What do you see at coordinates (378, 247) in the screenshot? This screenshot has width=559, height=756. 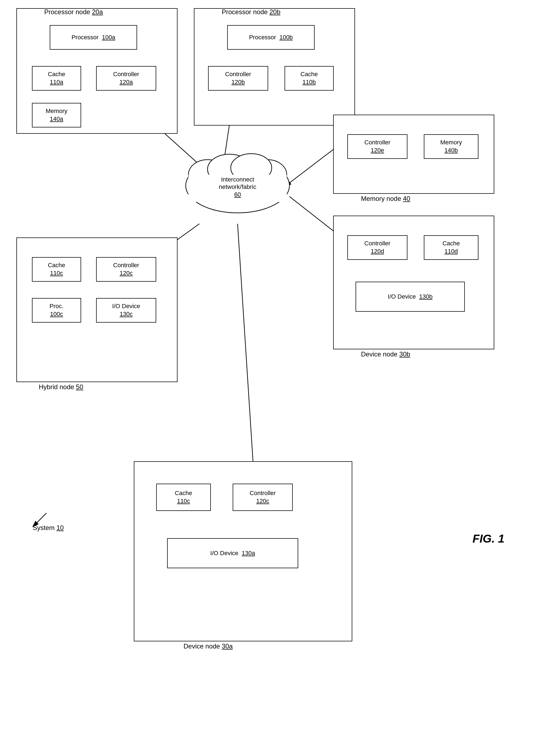 I see `controller-120d: Controller120d` at bounding box center [378, 247].